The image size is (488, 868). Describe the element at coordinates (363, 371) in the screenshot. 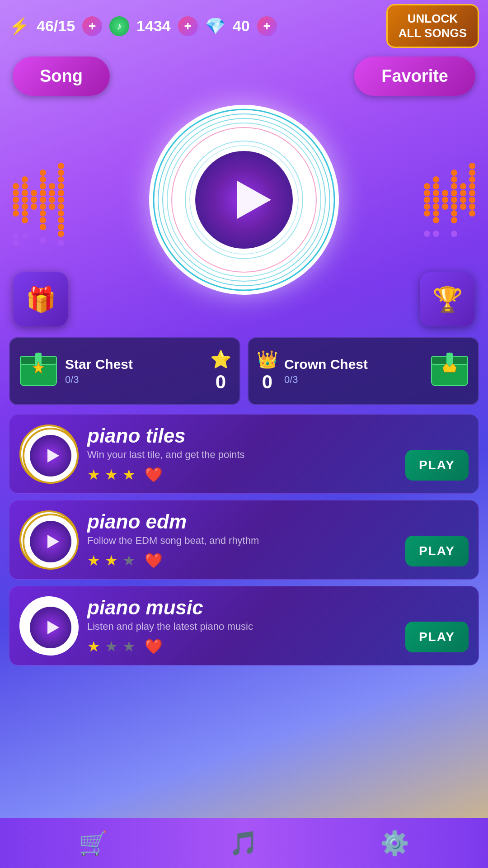

I see `crown-chest-card: 👑 0 Crown Chest 0/3` at that location.